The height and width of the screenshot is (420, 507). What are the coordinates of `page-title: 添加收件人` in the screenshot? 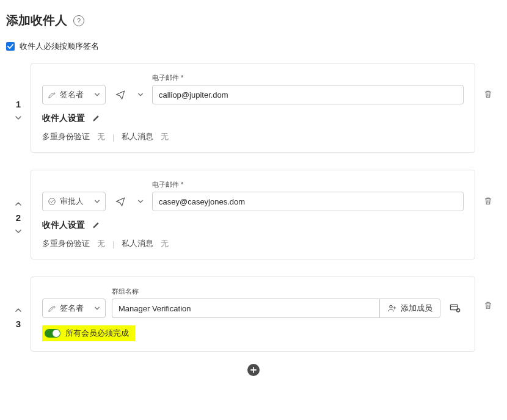 It's located at (37, 21).